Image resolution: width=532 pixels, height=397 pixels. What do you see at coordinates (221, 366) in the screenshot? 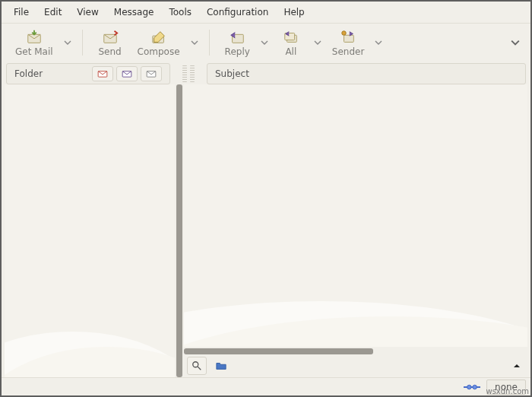
I see `folder-open-icon` at bounding box center [221, 366].